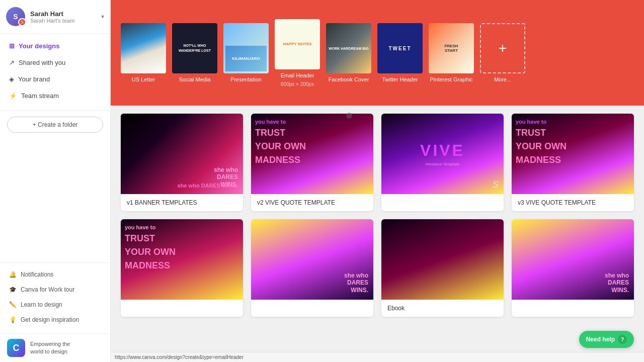 This screenshot has height=362, width=644. What do you see at coordinates (55, 348) in the screenshot?
I see `sidebar-brand: C Empowering theworld to design` at bounding box center [55, 348].